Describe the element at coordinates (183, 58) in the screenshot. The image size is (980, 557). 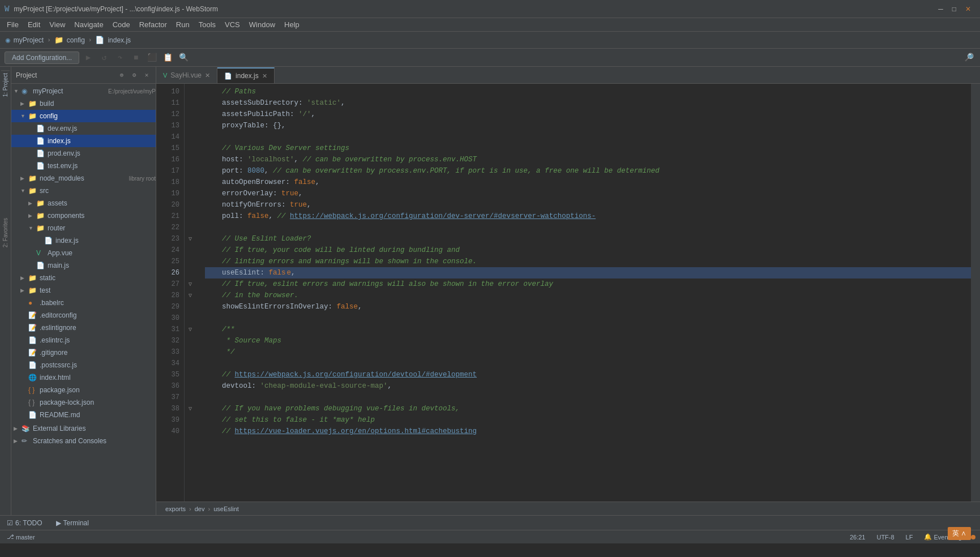
I see `run-inspect-button: 🔍` at that location.